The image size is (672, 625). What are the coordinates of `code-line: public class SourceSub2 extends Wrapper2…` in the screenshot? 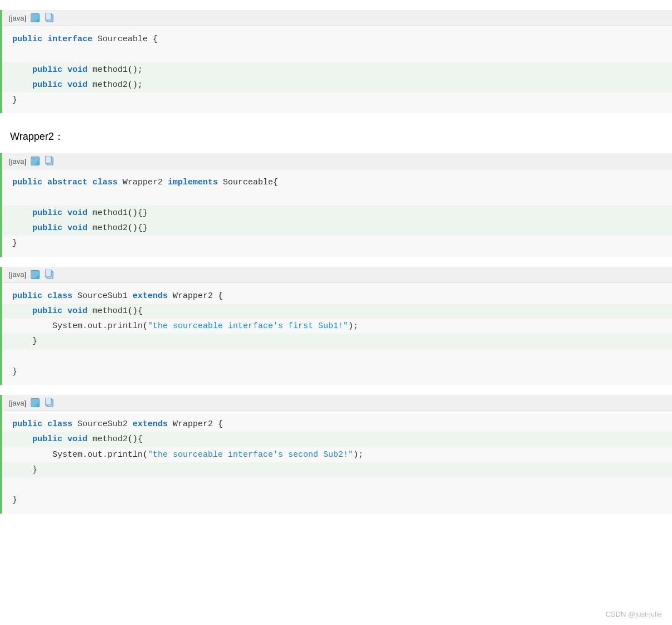 It's located at (337, 424).